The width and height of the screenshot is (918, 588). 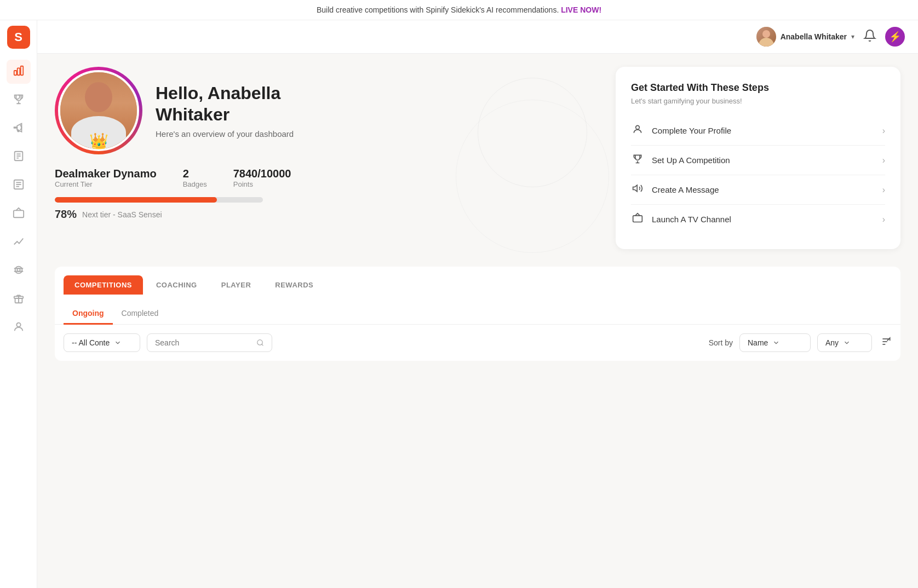 I want to click on integration-icon, so click(x=19, y=272).